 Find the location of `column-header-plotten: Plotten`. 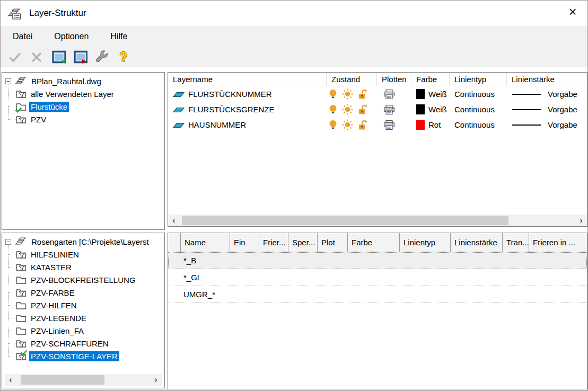

column-header-plotten: Plotten is located at coordinates (394, 79).